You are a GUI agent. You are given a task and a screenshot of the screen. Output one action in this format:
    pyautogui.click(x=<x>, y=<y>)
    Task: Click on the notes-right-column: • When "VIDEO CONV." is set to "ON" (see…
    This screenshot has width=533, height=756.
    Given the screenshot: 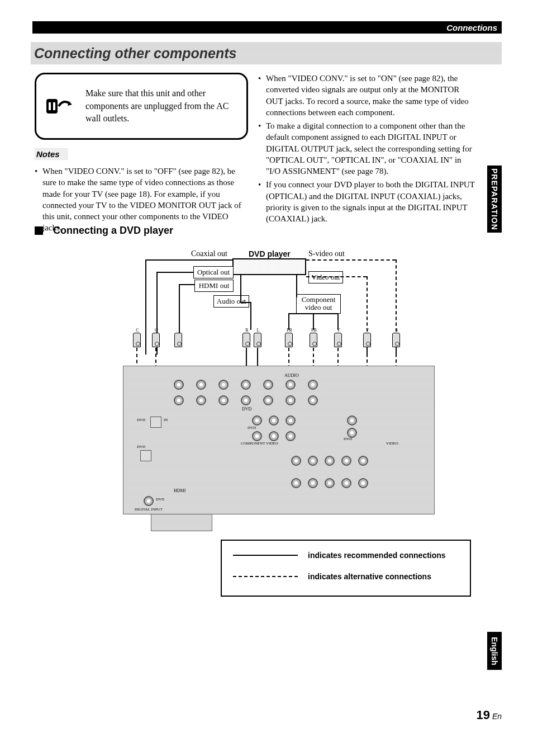 What is the action you would take?
    pyautogui.click(x=368, y=150)
    